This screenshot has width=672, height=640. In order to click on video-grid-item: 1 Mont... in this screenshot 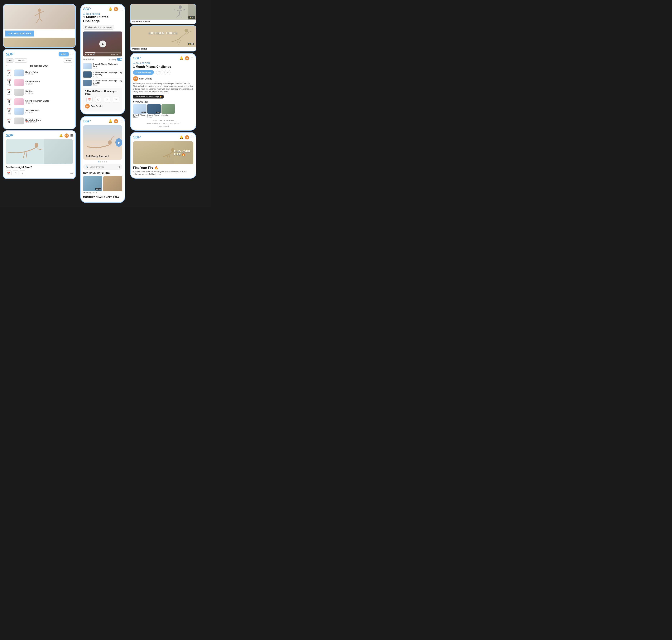, I will do `click(168, 111)`.